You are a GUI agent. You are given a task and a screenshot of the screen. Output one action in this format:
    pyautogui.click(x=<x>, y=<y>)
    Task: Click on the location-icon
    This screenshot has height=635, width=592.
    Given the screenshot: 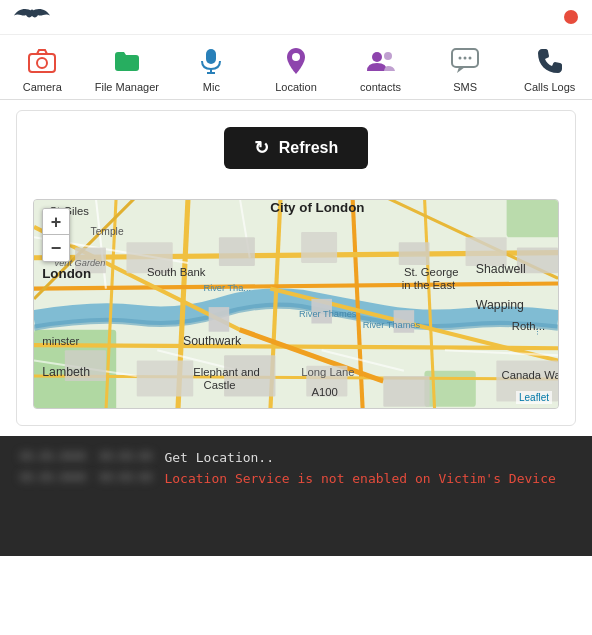 What is the action you would take?
    pyautogui.click(x=296, y=61)
    